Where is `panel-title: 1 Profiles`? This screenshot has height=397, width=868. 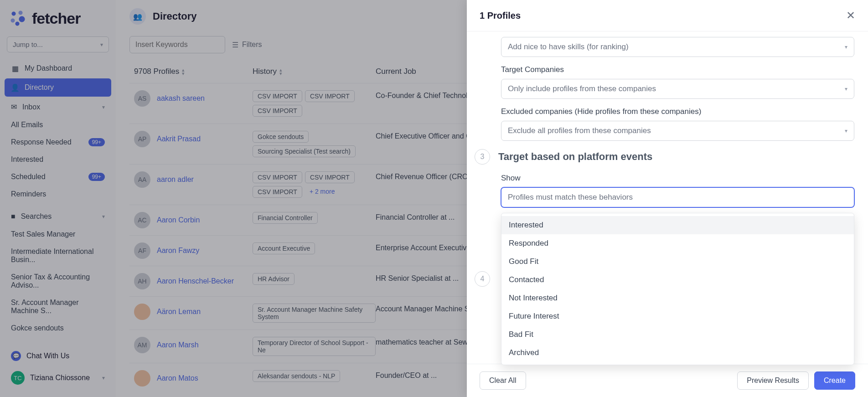
panel-title: 1 Profiles is located at coordinates (500, 15).